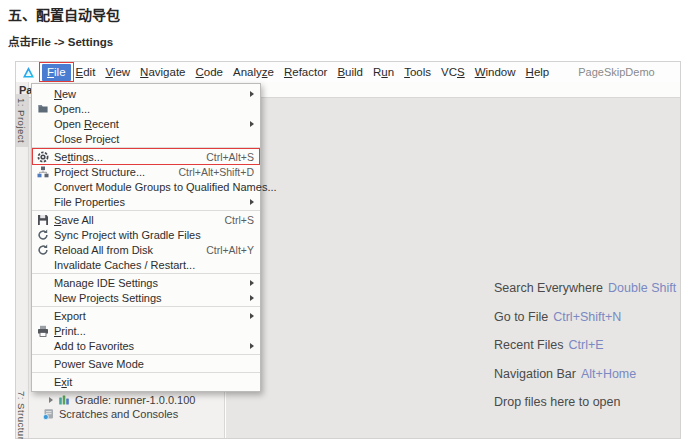 The width and height of the screenshot is (688, 439). I want to click on menu-item-label: Add to Favorites, so click(94, 346).